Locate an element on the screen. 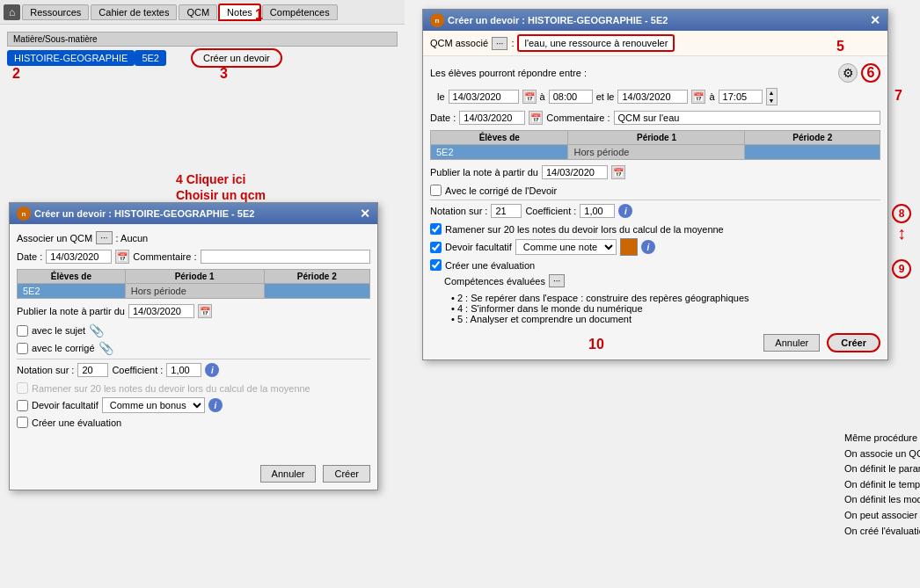 The image size is (920, 588). modal-logo: n is located at coordinates (24, 214).